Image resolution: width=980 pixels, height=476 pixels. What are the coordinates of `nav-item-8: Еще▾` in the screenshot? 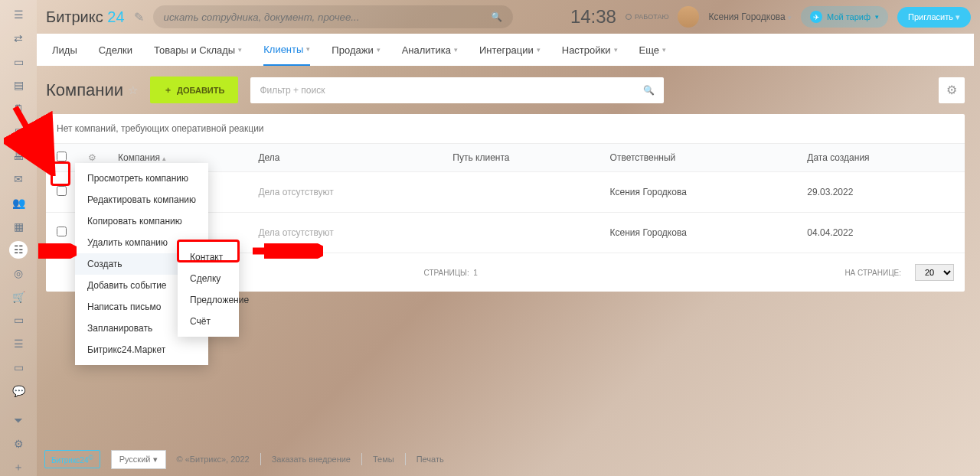 It's located at (652, 50).